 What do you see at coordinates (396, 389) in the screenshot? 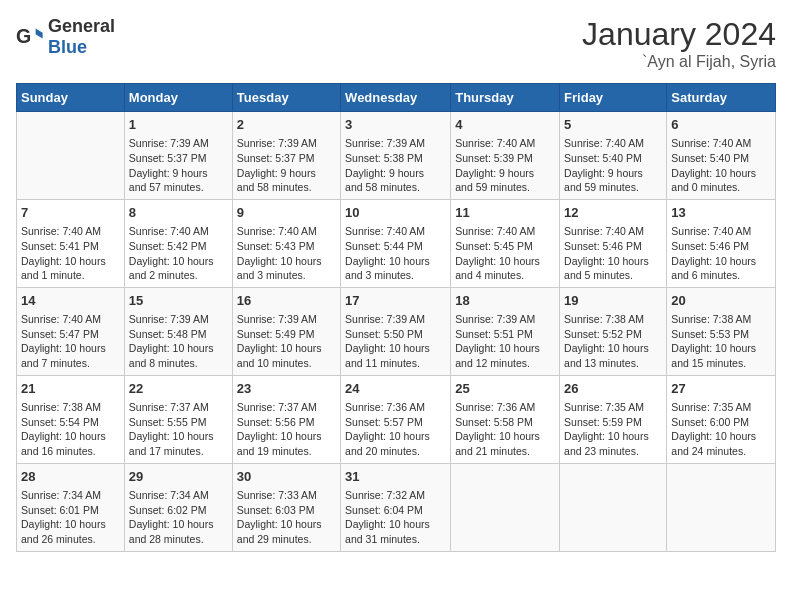
I see `day-number: 24` at bounding box center [396, 389].